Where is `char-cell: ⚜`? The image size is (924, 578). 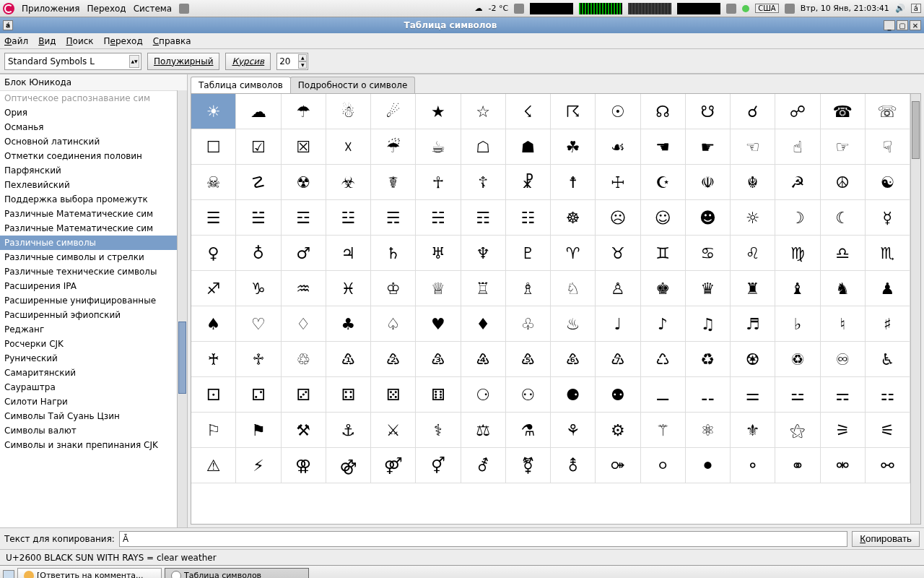 char-cell: ⚜ is located at coordinates (753, 431).